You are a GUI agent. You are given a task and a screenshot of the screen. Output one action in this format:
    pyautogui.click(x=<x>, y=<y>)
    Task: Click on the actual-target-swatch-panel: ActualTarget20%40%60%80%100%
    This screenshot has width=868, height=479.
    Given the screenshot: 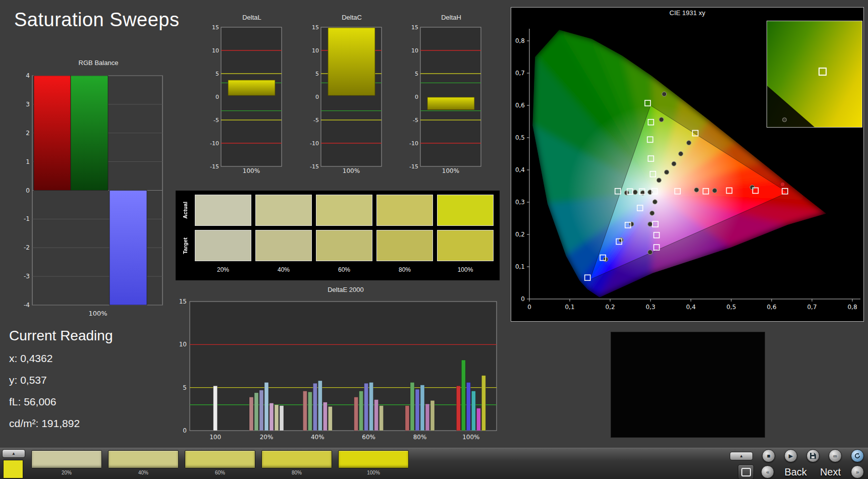 What is the action you would take?
    pyautogui.click(x=338, y=235)
    